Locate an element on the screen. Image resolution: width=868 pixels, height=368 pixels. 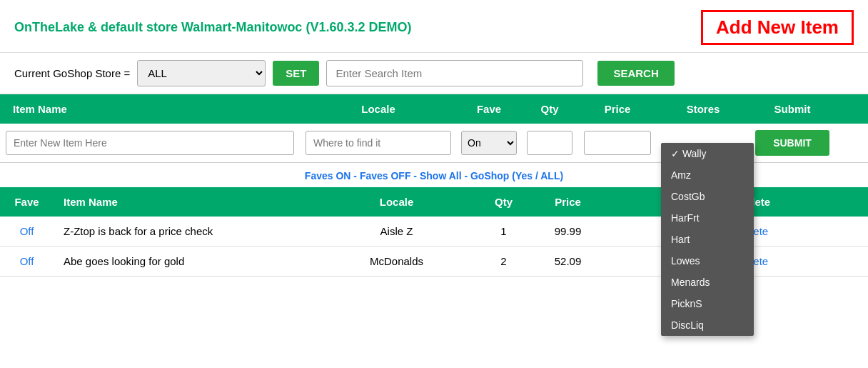
col-header-item-name: Item Name is located at coordinates (150, 109).